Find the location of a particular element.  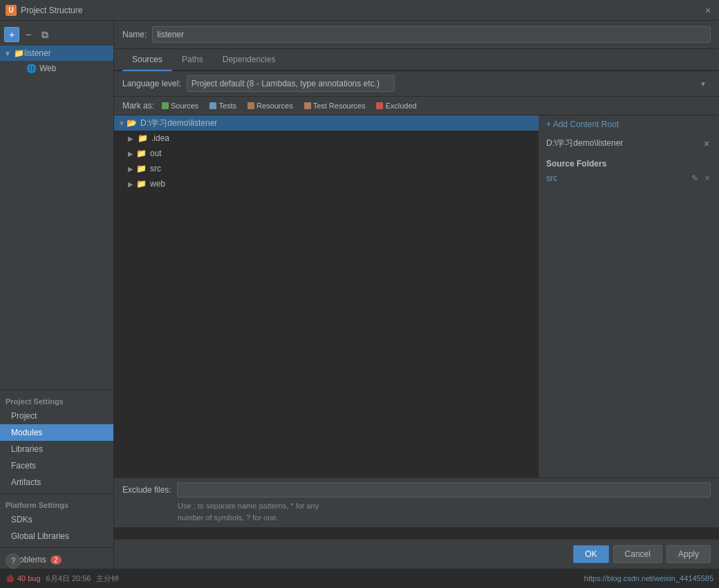

status-linesep: 主分钟 is located at coordinates (108, 579).